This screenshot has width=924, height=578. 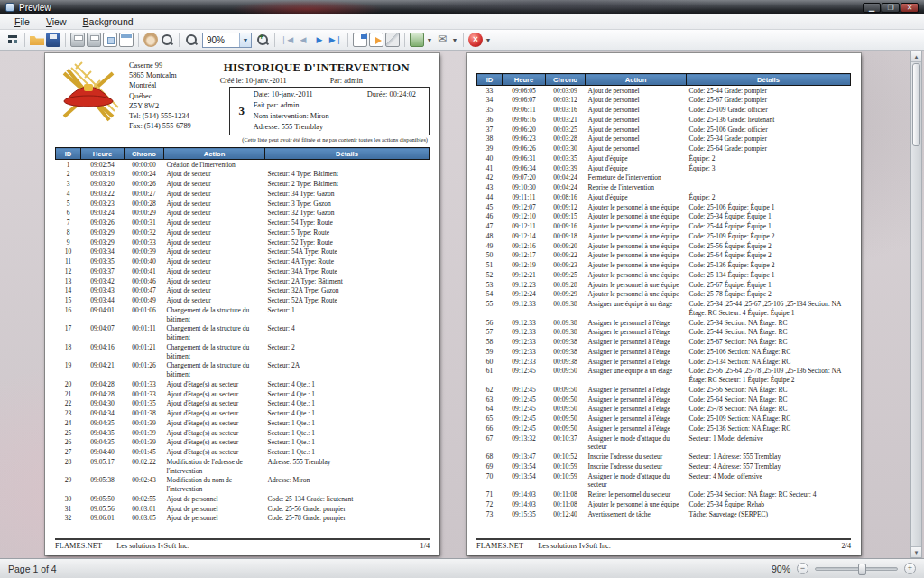 I want to click on zoom-out-icon, so click(x=191, y=40).